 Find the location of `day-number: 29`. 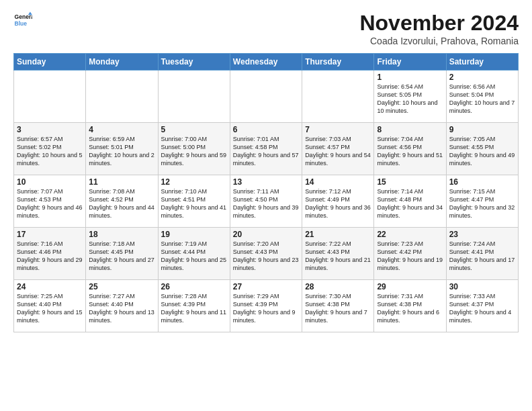

day-number: 29 is located at coordinates (410, 287).